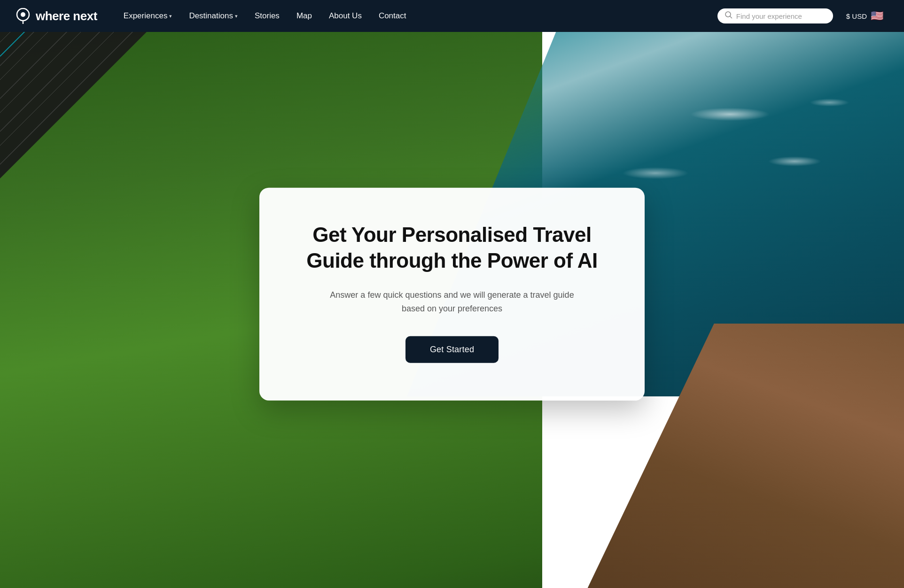 The width and height of the screenshot is (904, 588). Describe the element at coordinates (775, 16) in the screenshot. I see `search-container` at that location.